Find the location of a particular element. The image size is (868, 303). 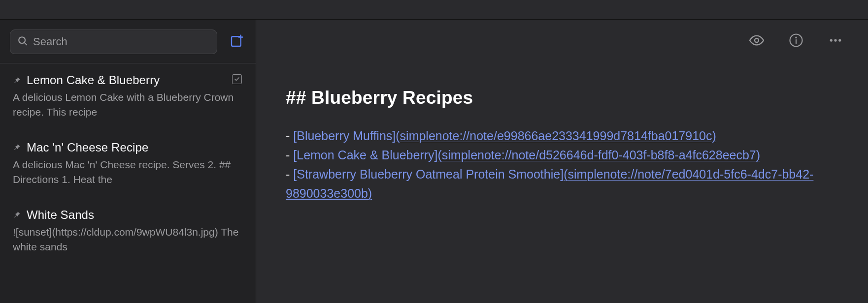

ellipsis-icon is located at coordinates (835, 41).